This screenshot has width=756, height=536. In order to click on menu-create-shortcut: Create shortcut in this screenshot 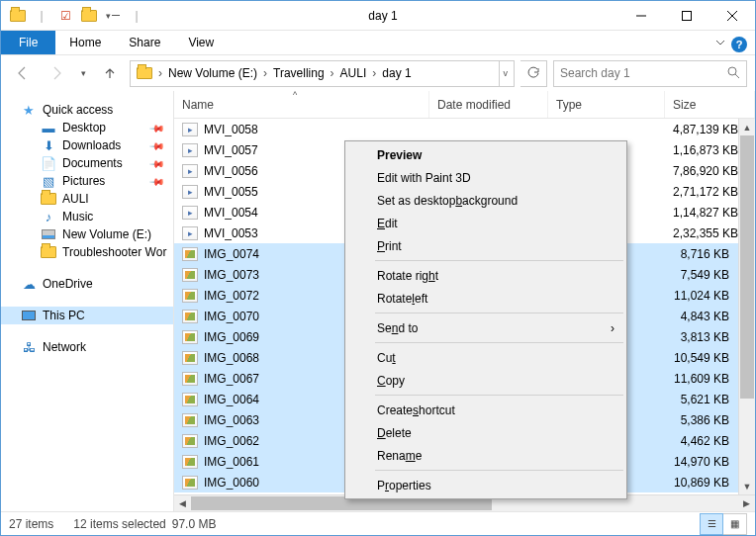, I will do `click(486, 409)`.